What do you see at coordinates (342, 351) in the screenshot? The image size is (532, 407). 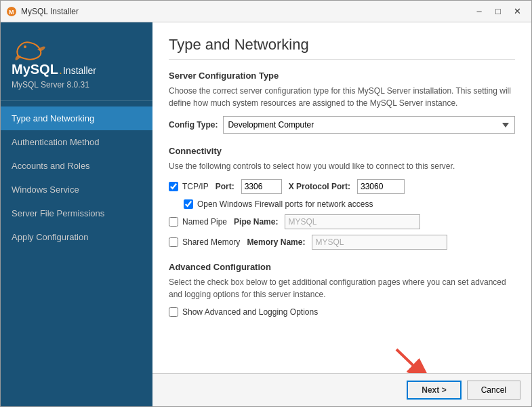 I see `arrow-container` at bounding box center [342, 351].